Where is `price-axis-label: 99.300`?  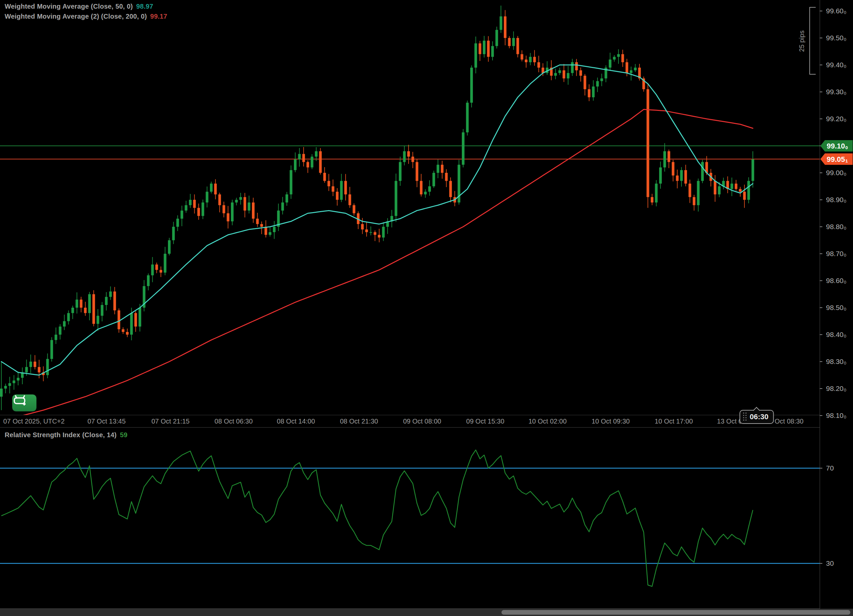 price-axis-label: 99.300 is located at coordinates (836, 92).